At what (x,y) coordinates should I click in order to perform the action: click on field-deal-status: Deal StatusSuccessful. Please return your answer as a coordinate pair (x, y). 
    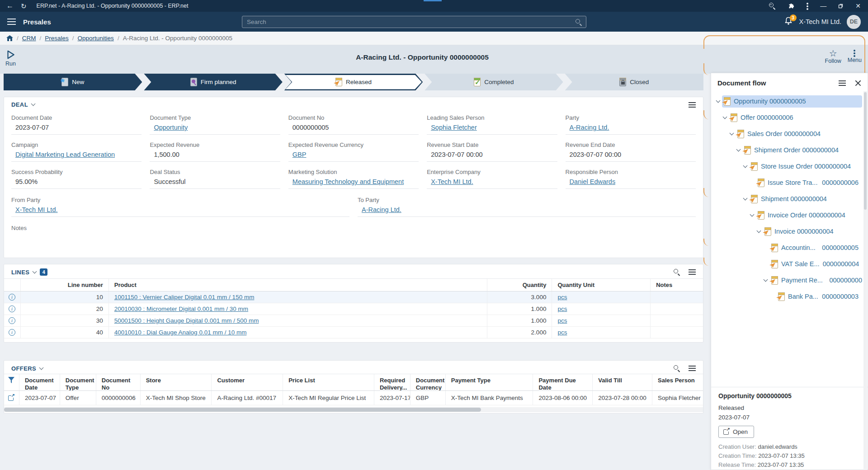
    Looking at the image, I should click on (215, 177).